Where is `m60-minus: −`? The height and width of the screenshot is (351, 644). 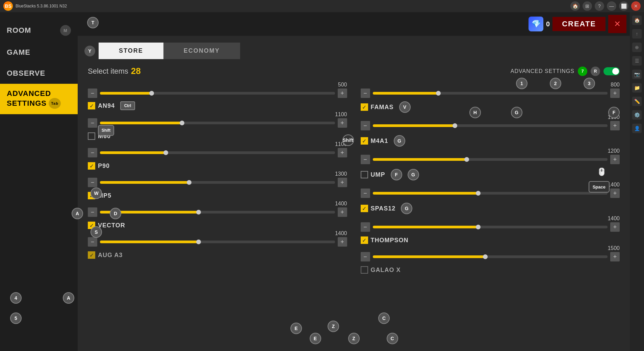
m60-minus: − is located at coordinates (93, 153).